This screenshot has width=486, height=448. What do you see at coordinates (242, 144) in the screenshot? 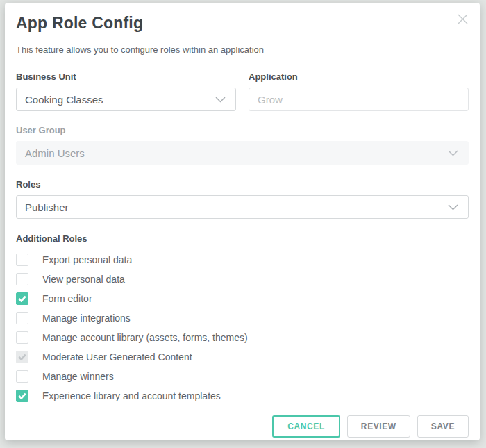
I see `user-group-field: User Group Admin Users` at bounding box center [242, 144].